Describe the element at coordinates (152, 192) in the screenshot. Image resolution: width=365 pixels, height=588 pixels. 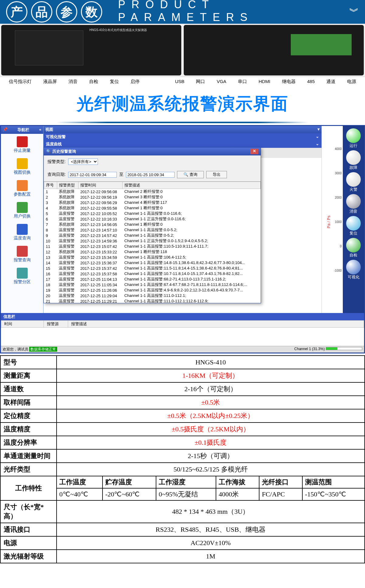
I see `table-row: 1系统故障2017-12-22 09:56:08Channel 2 断纤报警:0` at that location.